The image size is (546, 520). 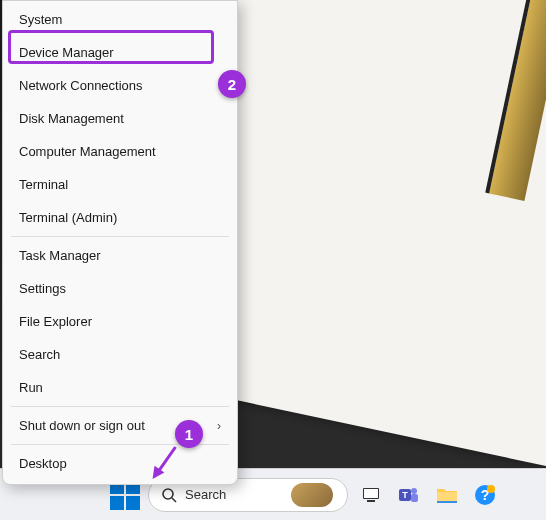 I want to click on help-icon: ?, so click(x=485, y=495).